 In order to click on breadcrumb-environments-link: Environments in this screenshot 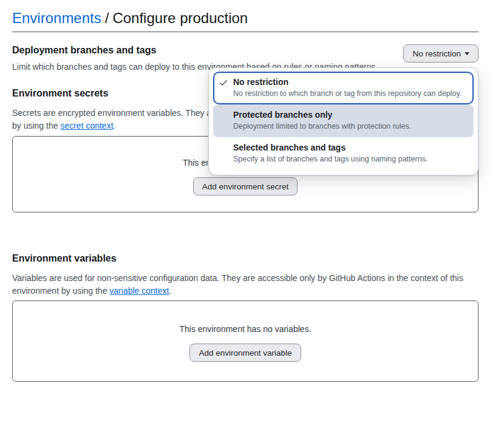, I will do `click(57, 18)`.